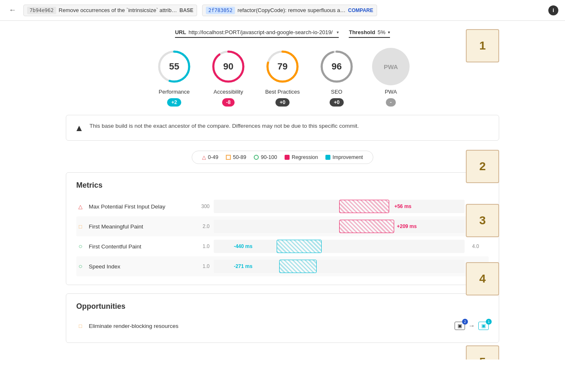 Image resolution: width=565 pixels, height=392 pixels. Describe the element at coordinates (240, 157) in the screenshot. I see `legend-50-89-label: 50-89` at that location.